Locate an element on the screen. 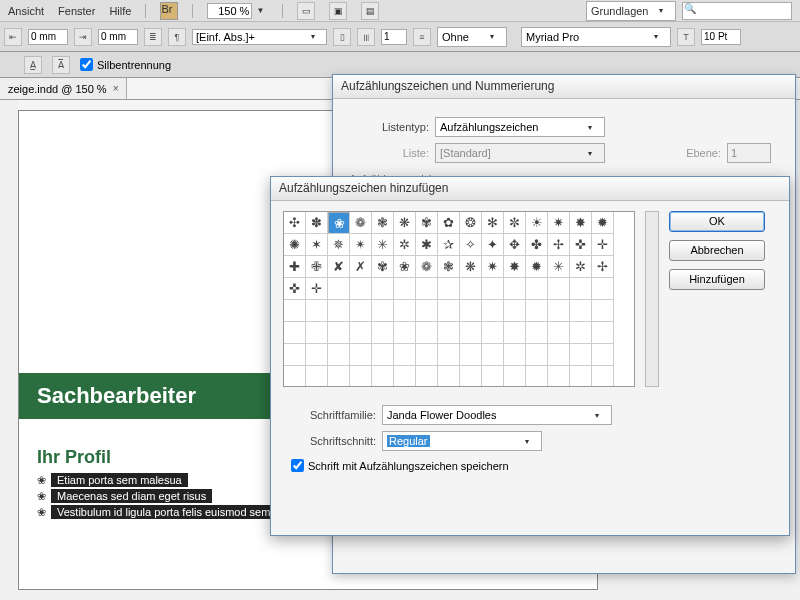 The width and height of the screenshot is (800, 600). font-family-select: Janda Flower Doodles▾ is located at coordinates (497, 415).